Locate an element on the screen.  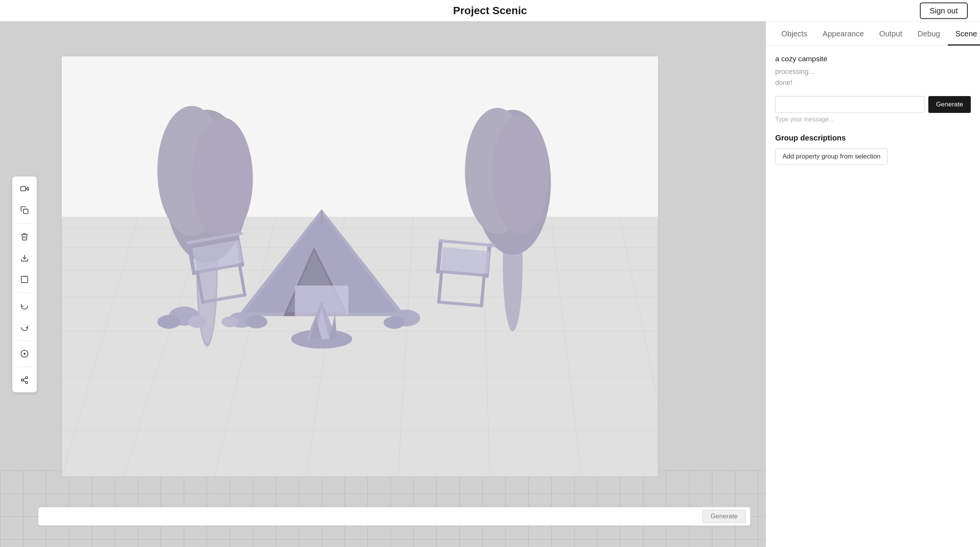
sign-out-button: Sign out is located at coordinates (944, 11).